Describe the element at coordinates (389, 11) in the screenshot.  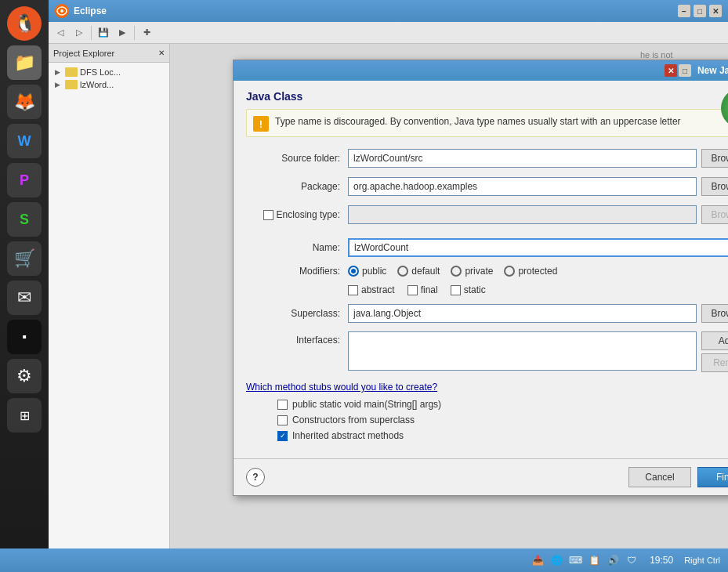
I see `eclipse-titlebar: Eclipse − □ ✕` at that location.